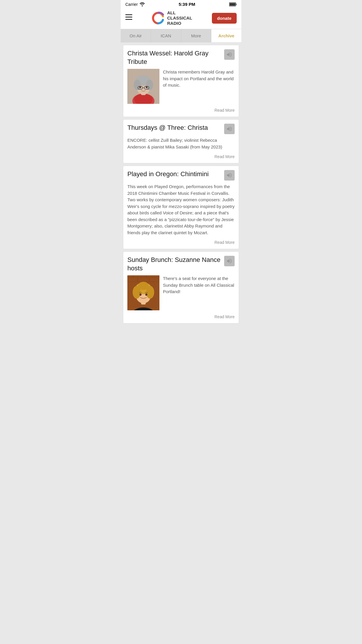 This screenshot has height=644, width=362. I want to click on card-title: Christa Wessel: Harold Gray Tribute, so click(174, 58).